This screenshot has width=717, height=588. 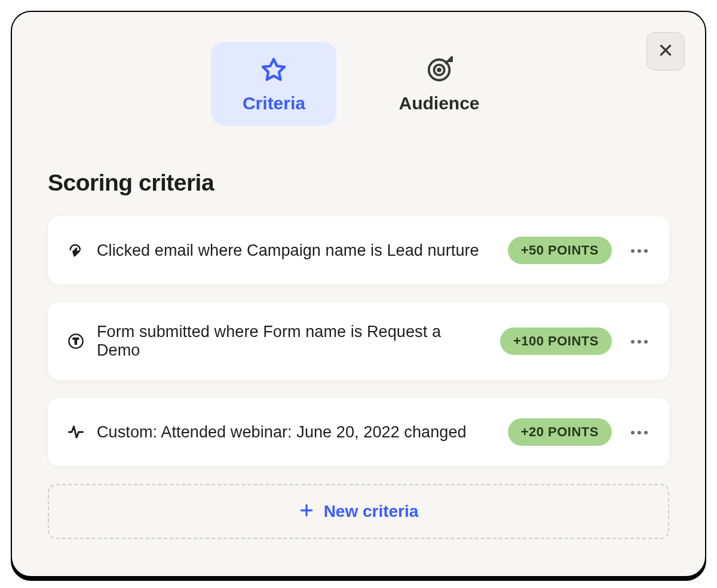 I want to click on criteria-row: Custom: Attended webinar: June 20, 2022 …, so click(x=358, y=432).